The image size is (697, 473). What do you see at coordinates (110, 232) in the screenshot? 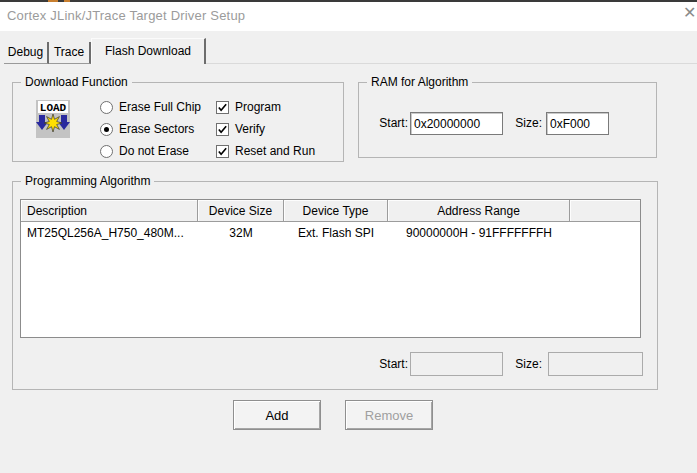
I see `cell-description: MT25QL256A_H750_480M...` at bounding box center [110, 232].